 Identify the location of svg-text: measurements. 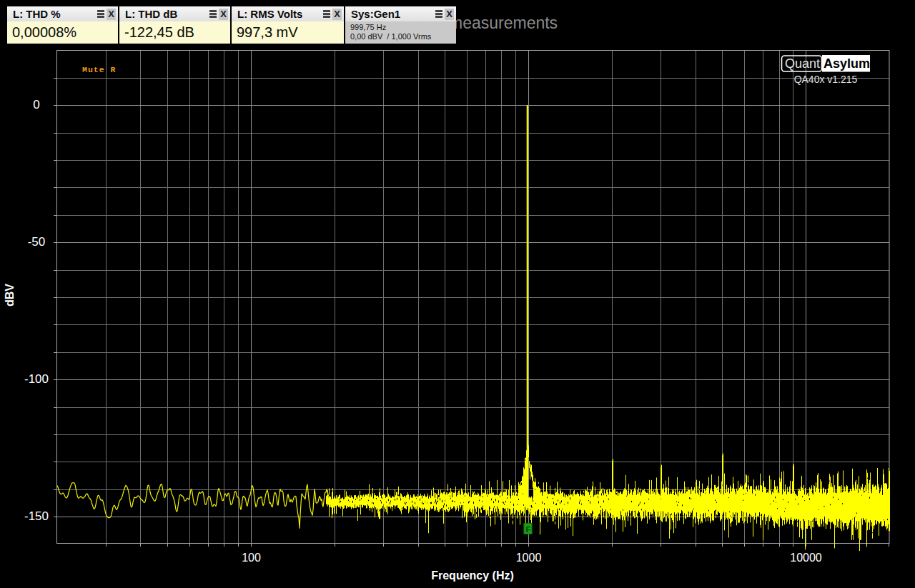
(503, 23).